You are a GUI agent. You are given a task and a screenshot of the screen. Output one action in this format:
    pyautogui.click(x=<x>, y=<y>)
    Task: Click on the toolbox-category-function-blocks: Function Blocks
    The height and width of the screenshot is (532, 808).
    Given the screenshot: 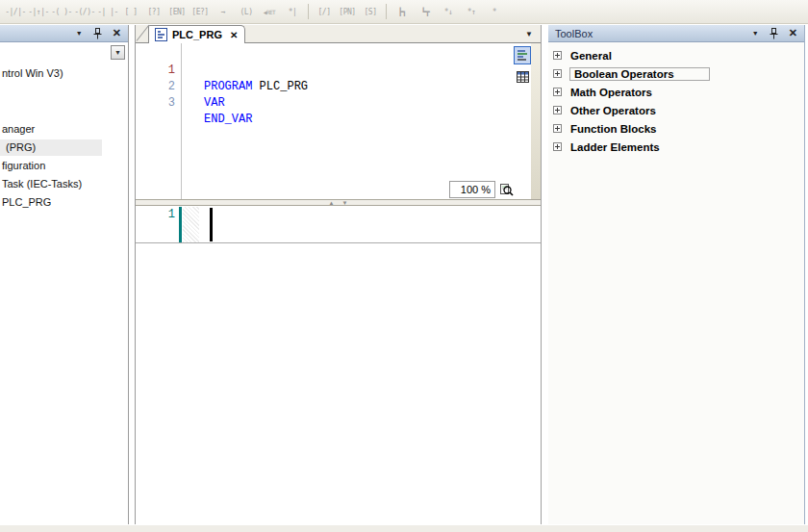 What is the action you would take?
    pyautogui.click(x=676, y=129)
    